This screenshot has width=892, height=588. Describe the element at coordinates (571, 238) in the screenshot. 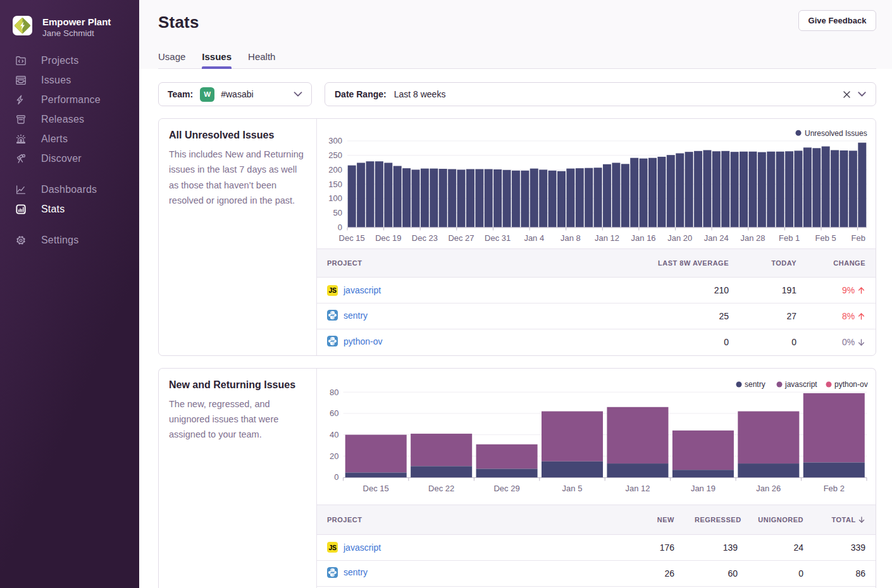

I see `svg-text: Jan 8` at that location.